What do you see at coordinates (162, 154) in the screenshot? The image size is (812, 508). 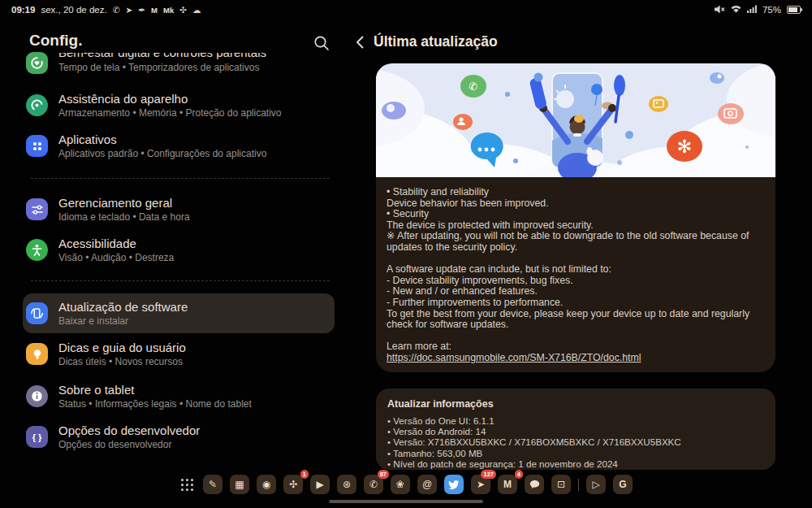 I see `item-subtitle: Aplicativos padrão • Configurações do ap…` at bounding box center [162, 154].